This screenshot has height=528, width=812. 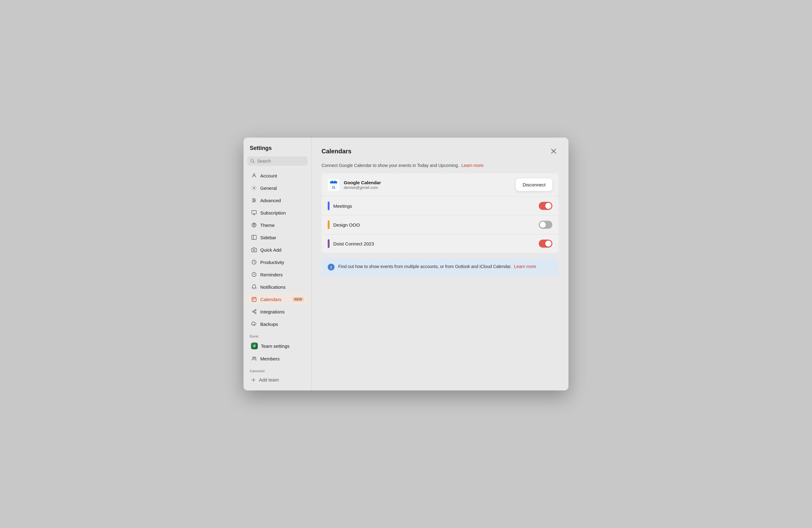 I want to click on sidebar-item-account: Account, so click(x=277, y=176).